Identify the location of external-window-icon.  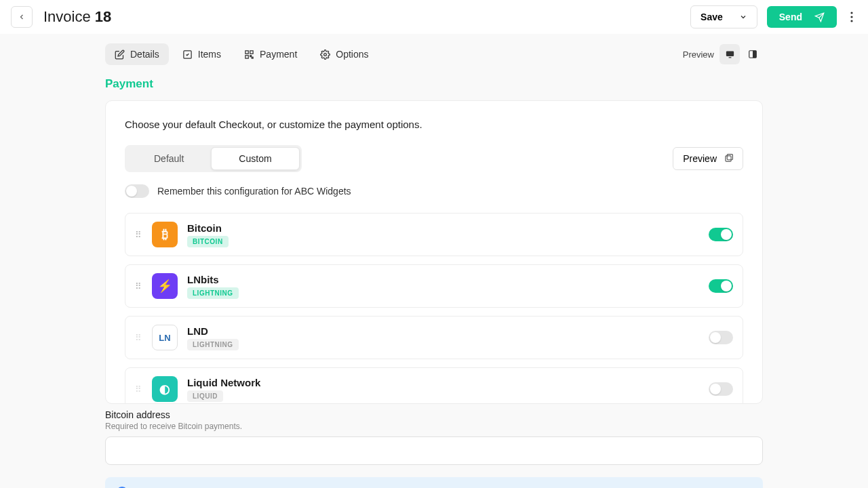
(728, 159).